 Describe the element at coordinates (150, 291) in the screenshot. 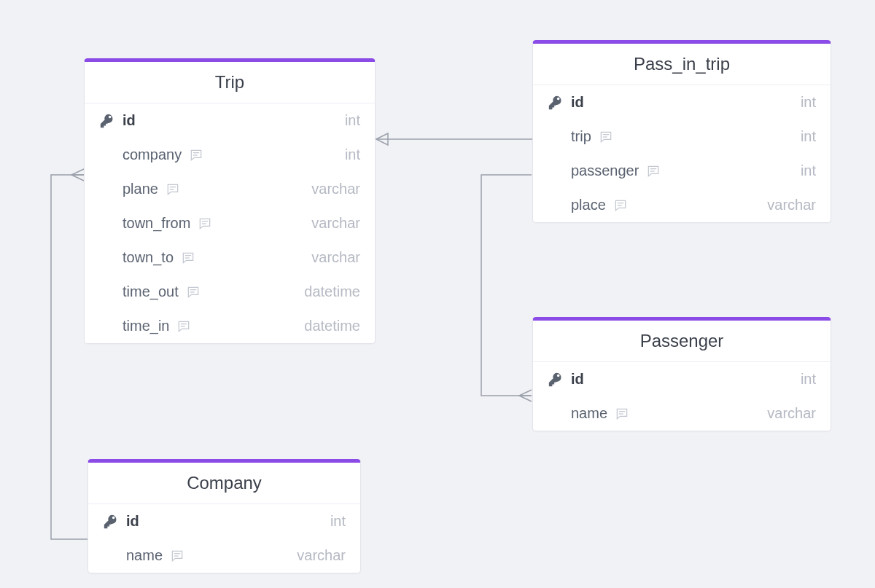

I see `field-name: time_out` at that location.